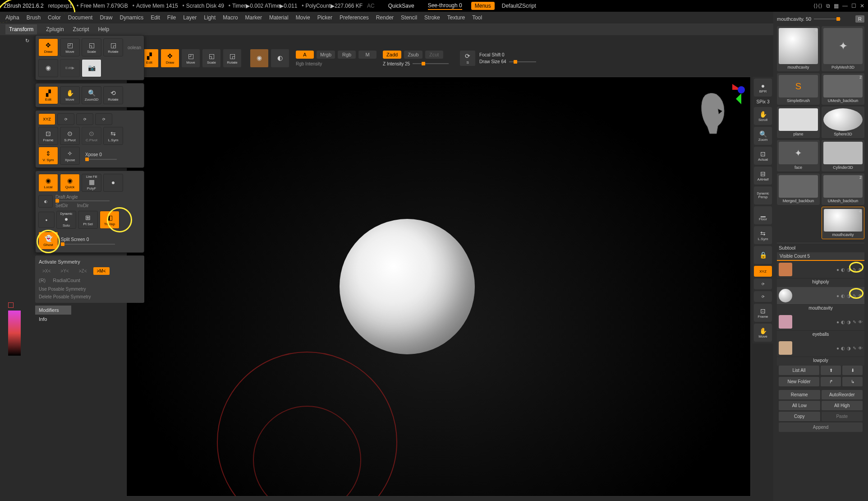 The image size is (868, 501). I want to click on rotate-button: ◲Rotate, so click(113, 47).